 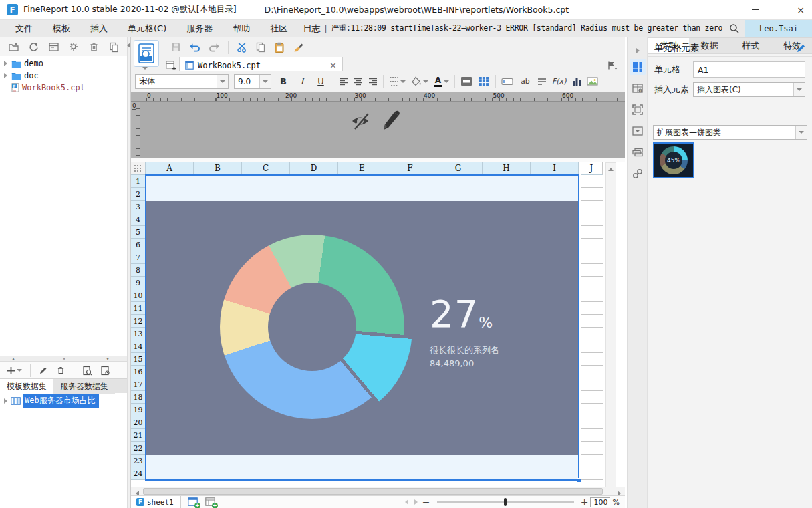 I want to click on cell-reference-input: A1, so click(x=749, y=70).